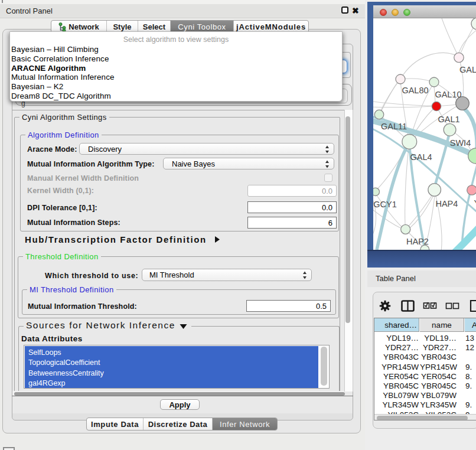  I want to click on svg-text: HAP2, so click(418, 242).